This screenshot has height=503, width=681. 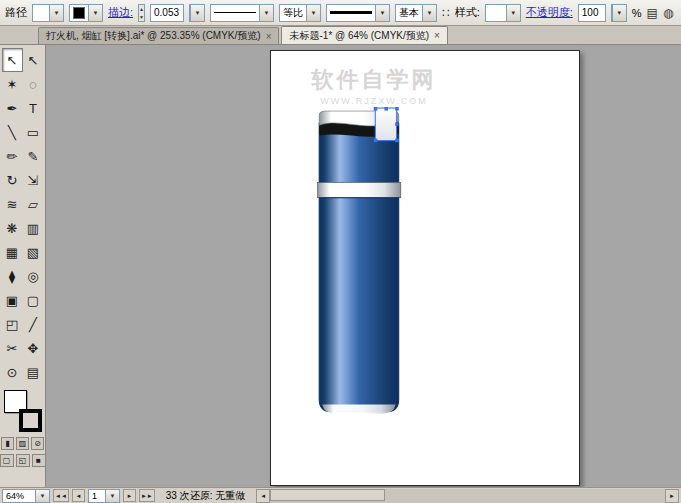 What do you see at coordinates (358, 13) in the screenshot?
I see `brush-dropdown: ▼` at bounding box center [358, 13].